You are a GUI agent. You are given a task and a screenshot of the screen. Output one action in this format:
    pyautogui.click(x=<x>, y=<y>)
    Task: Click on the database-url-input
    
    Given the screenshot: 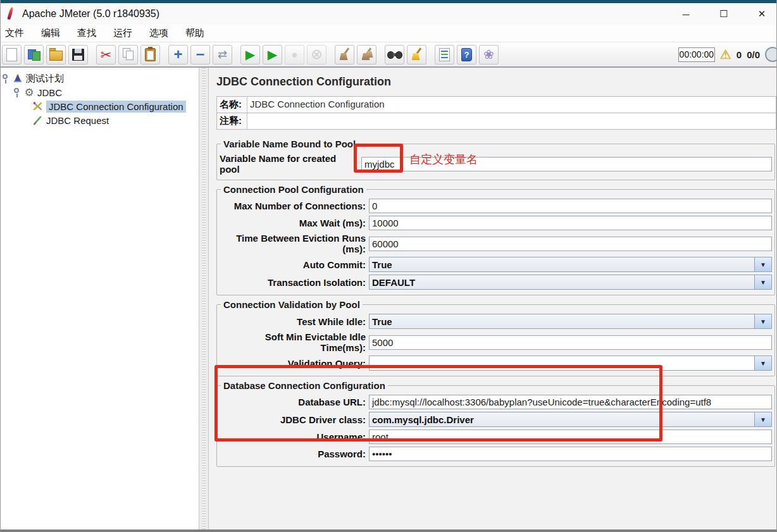 What is the action you would take?
    pyautogui.click(x=571, y=402)
    